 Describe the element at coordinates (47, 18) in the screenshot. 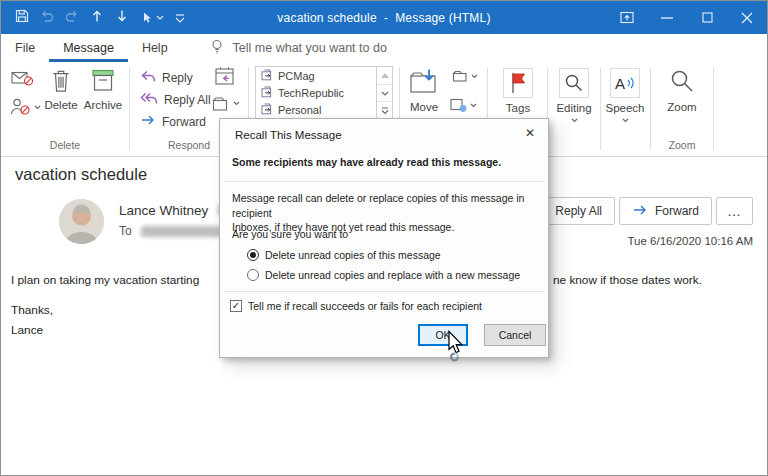

I see `undo-icon` at that location.